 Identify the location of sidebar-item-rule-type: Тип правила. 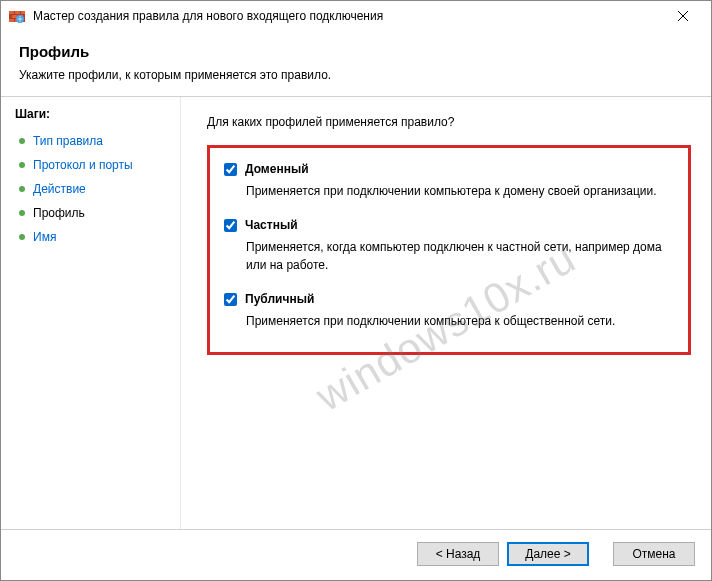
(96, 141).